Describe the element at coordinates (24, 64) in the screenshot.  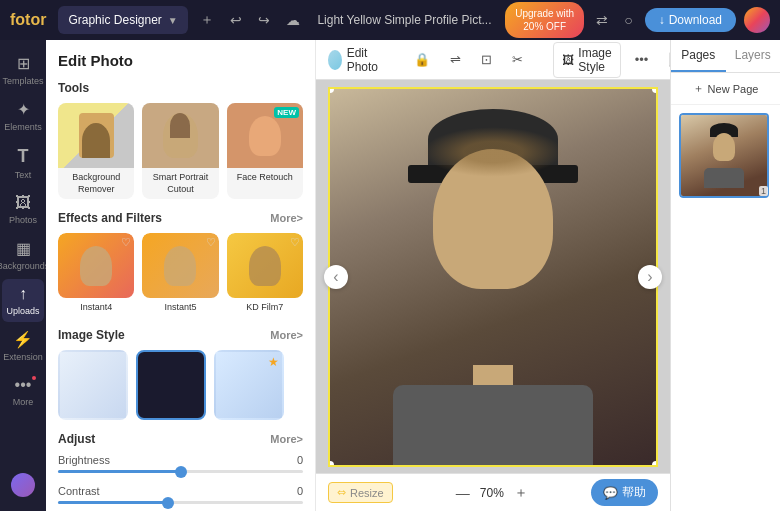
I see `templates-icon: ⊞` at that location.